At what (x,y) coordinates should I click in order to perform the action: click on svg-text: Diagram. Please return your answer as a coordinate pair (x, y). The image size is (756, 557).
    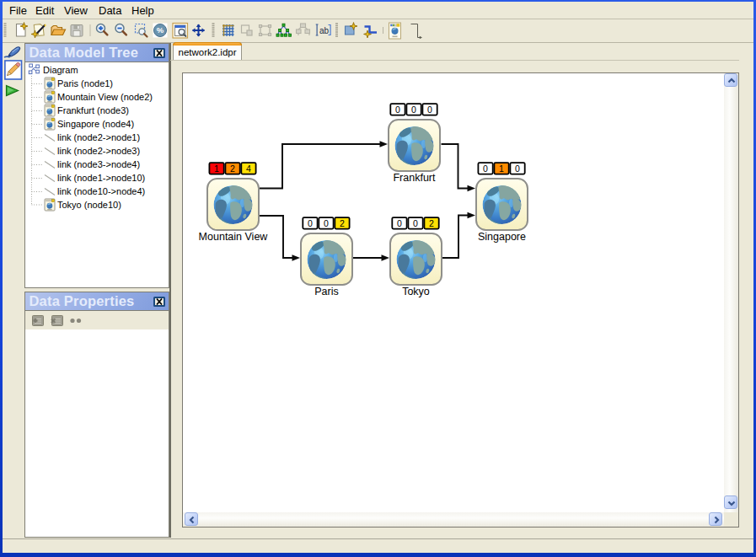
    Looking at the image, I should click on (61, 70).